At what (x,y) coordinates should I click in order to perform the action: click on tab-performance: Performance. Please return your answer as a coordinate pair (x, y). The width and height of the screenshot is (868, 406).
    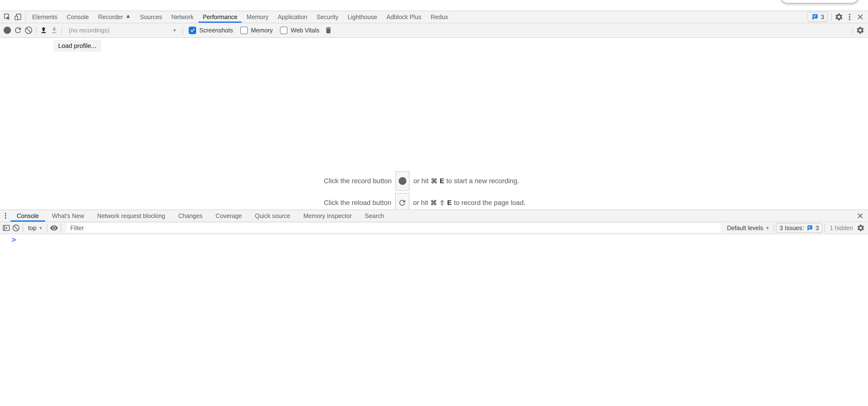
    Looking at the image, I should click on (220, 17).